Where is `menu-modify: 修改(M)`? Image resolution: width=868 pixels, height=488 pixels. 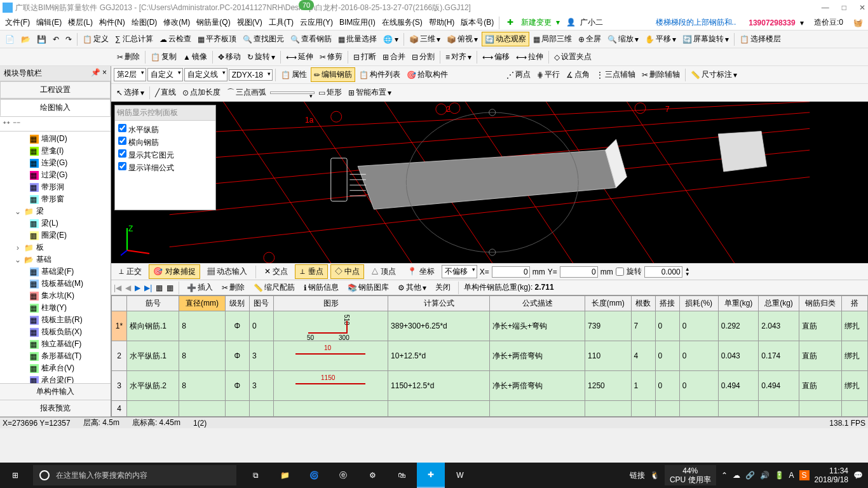 menu-modify: 修改(M) is located at coordinates (177, 23).